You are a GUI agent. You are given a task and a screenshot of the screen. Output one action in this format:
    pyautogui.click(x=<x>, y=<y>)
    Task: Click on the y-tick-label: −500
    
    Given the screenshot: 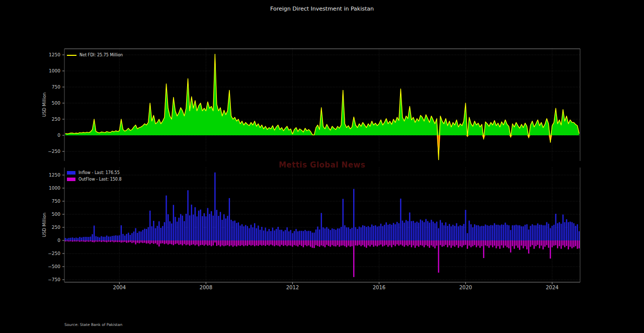 What is the action you would take?
    pyautogui.click(x=54, y=267)
    